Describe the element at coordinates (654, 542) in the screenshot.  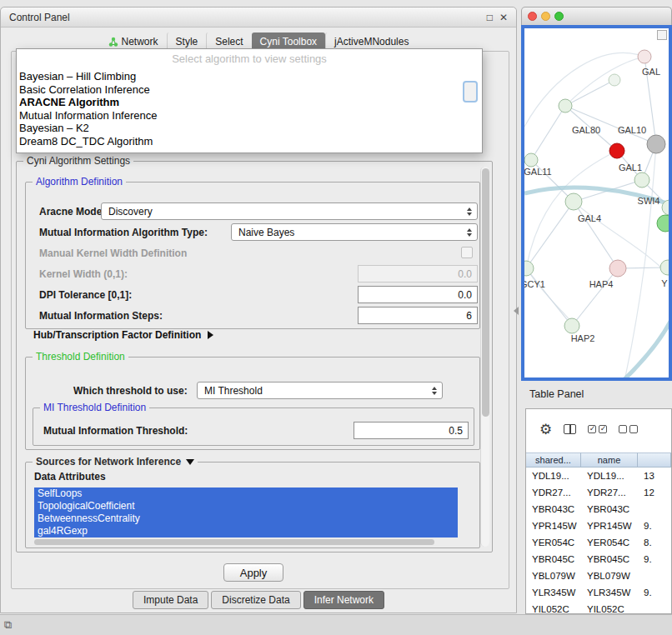
I see `table-cell: 8.` at that location.